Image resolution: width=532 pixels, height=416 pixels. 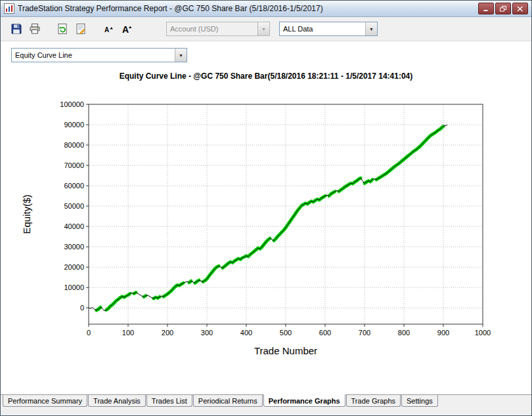 I want to click on svg-text: 800, so click(x=404, y=333).